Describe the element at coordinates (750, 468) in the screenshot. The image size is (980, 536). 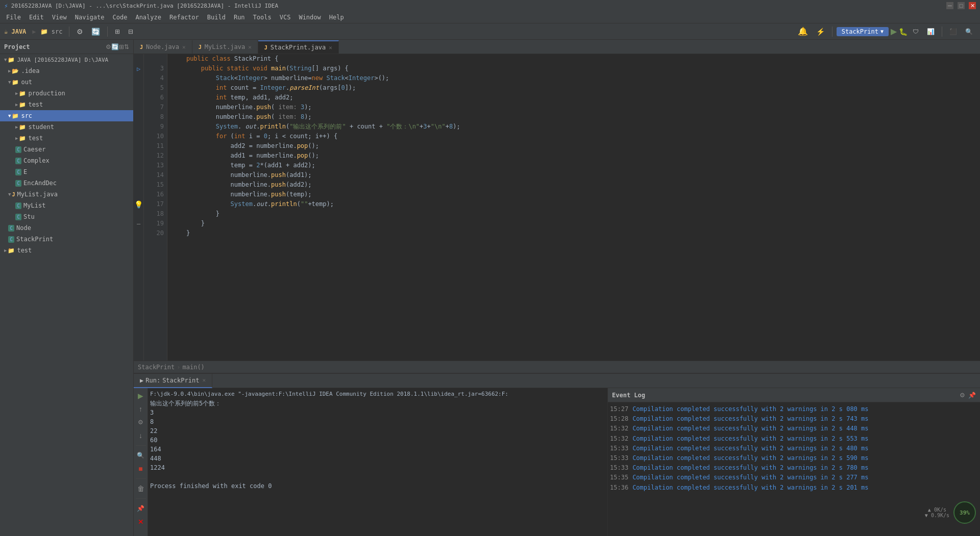
I see `log-link-7: Compilation completed successfully with …` at that location.